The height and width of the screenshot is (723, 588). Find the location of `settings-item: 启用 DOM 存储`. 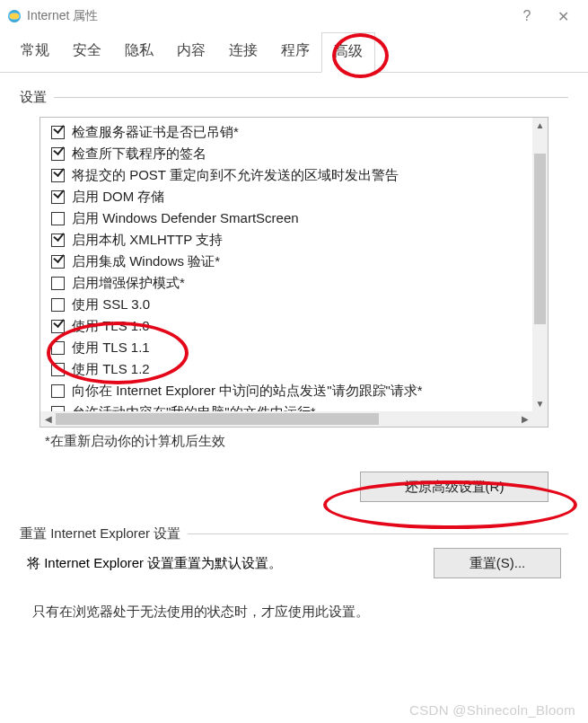

settings-item: 启用 DOM 存储 is located at coordinates (291, 197).